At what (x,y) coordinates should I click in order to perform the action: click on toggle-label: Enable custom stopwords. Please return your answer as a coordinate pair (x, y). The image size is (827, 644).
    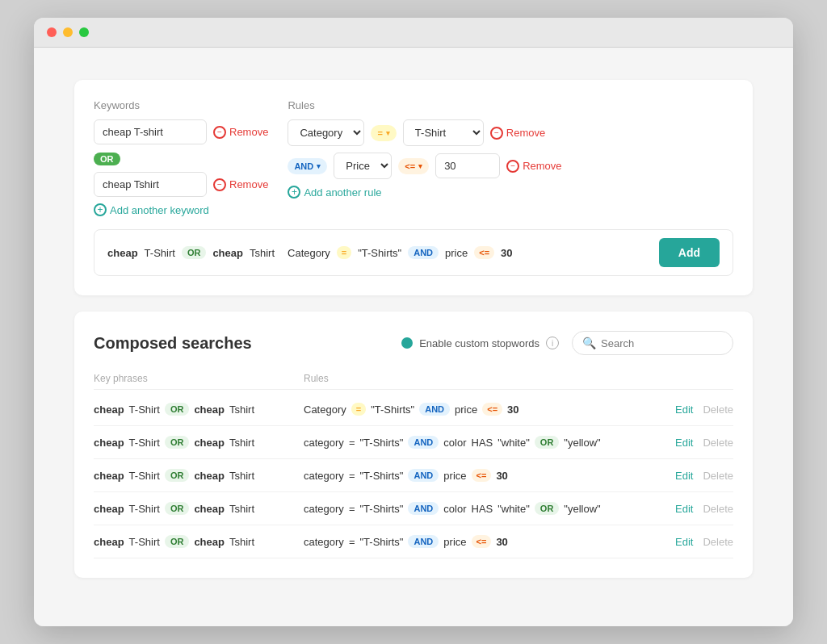
    Looking at the image, I should click on (480, 344).